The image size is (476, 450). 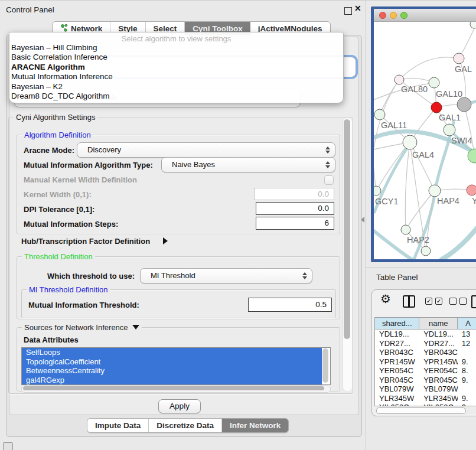 I want to click on table-row: YLR345WYLR345W9., so click(x=425, y=399).